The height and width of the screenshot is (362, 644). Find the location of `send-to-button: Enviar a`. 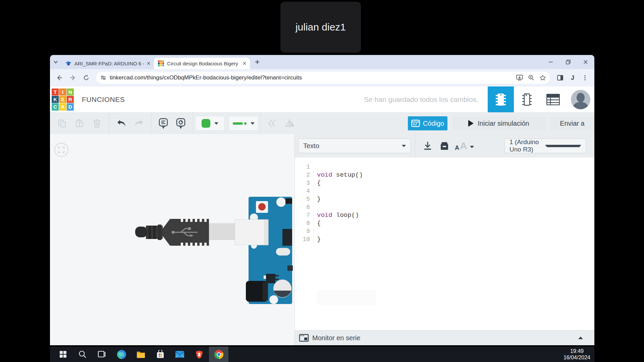

send-to-button: Enviar a is located at coordinates (572, 123).